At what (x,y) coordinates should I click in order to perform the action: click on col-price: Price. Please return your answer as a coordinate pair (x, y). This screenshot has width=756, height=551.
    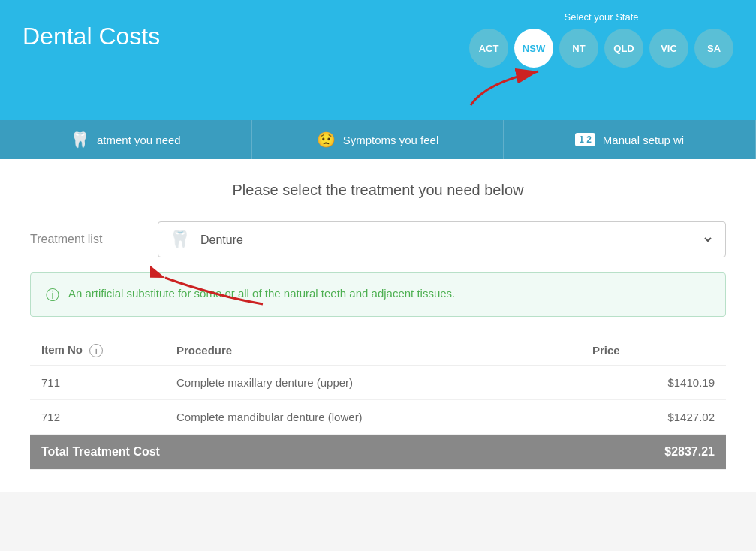
    Looking at the image, I should click on (653, 351).